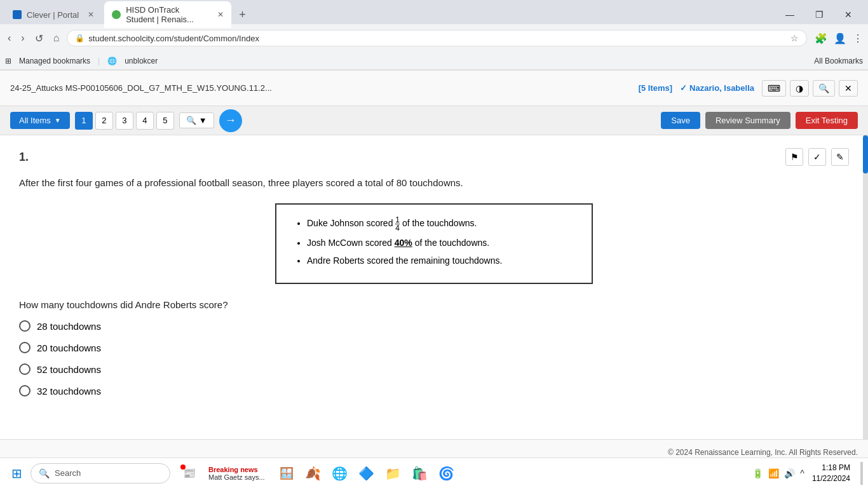  Describe the element at coordinates (351, 243) in the screenshot. I see `player-2-name: Josh McCown scored` at that location.